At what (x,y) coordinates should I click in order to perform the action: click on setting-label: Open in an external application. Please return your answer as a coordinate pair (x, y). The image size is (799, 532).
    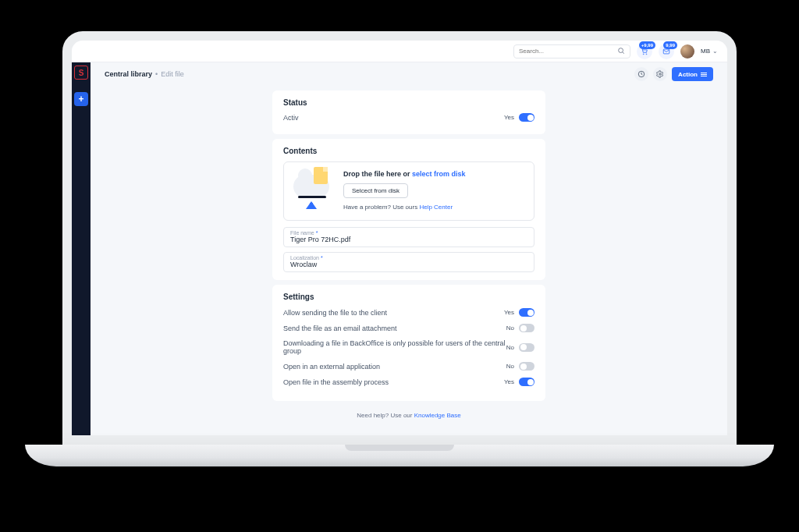
    Looking at the image, I should click on (332, 367).